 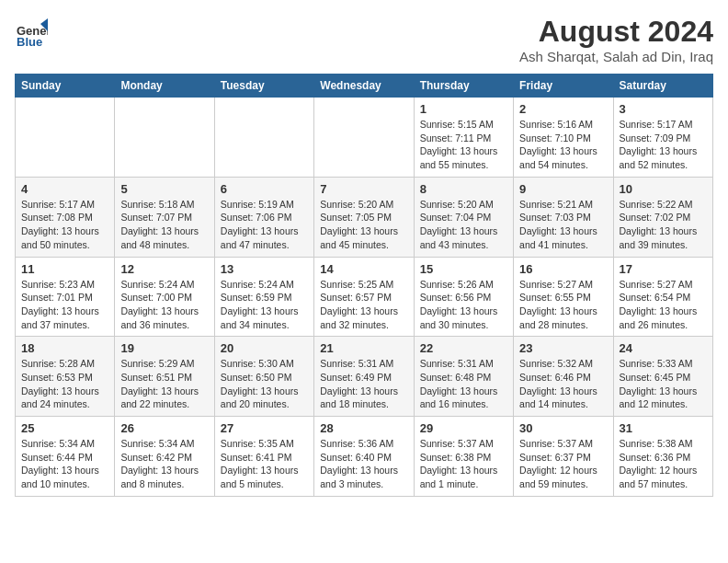 What do you see at coordinates (64, 269) in the screenshot?
I see `day-number: 11` at bounding box center [64, 269].